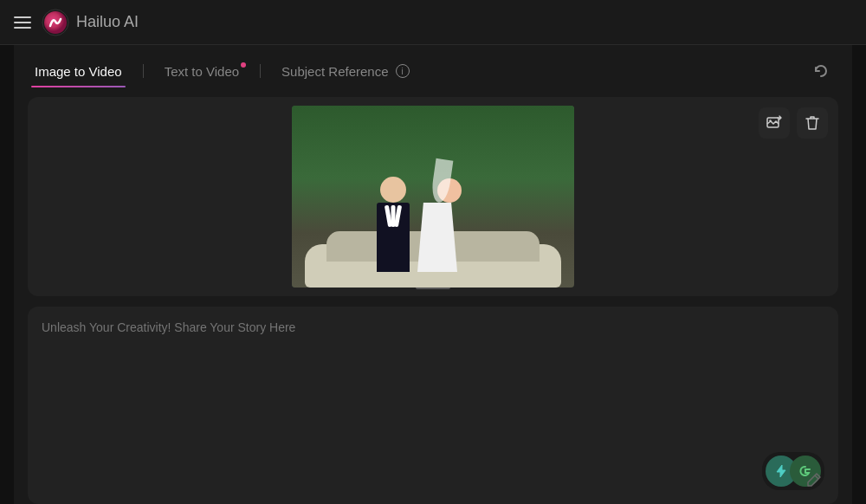 The height and width of the screenshot is (504, 866). Describe the element at coordinates (23, 23) in the screenshot. I see `menu-button` at that location.